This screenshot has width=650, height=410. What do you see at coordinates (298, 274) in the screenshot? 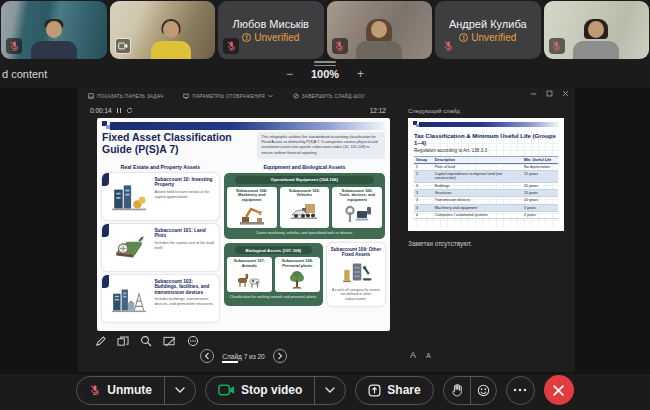
I see `subaccount-108-card: Subaccount 108: Perennial plants` at bounding box center [298, 274].